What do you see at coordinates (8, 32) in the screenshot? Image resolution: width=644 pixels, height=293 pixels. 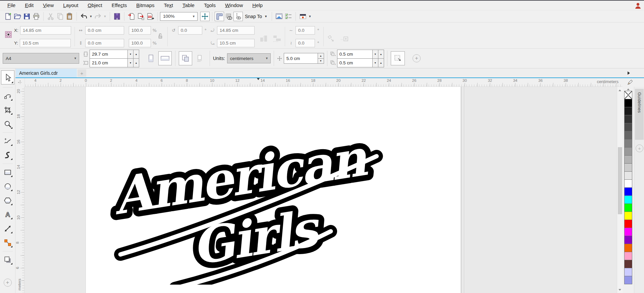 I see `object-origin-icon` at bounding box center [8, 32].